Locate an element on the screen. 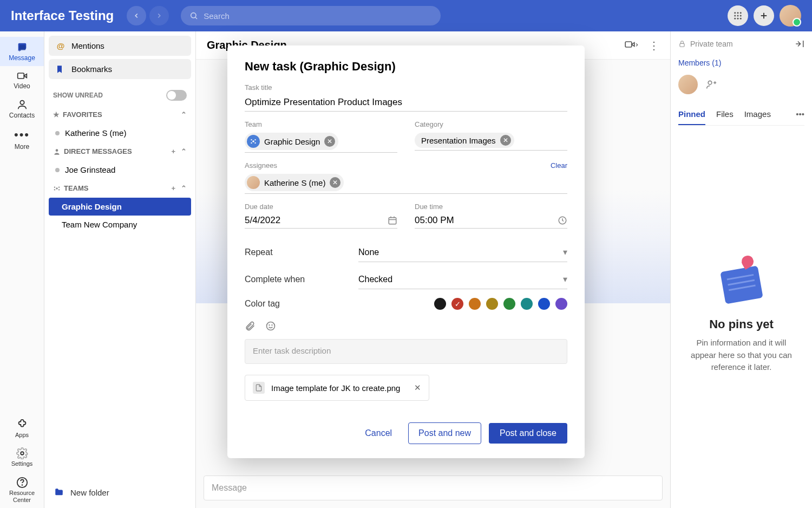 The height and width of the screenshot is (508, 812). clear-assignees-button: Clear is located at coordinates (559, 166).